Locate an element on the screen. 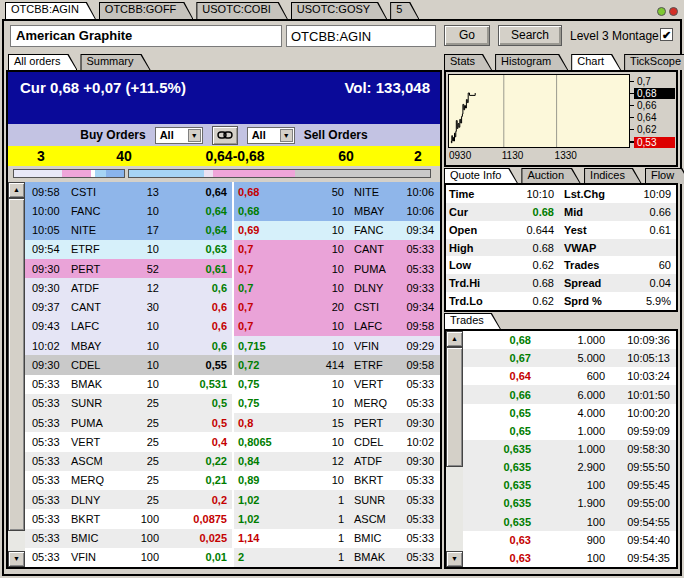 Image resolution: width=684 pixels, height=578 pixels. bid-row: 05:33VERT250,4 is located at coordinates (128, 442).